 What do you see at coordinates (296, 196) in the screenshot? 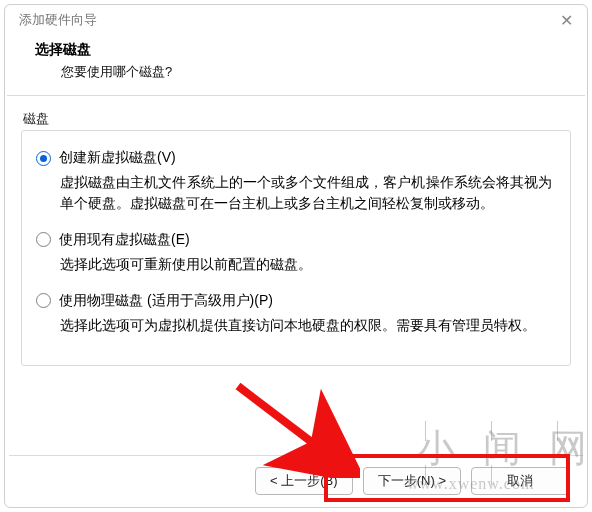
I see `option-desc: 虚拟磁盘由主机文件系统上的一个或多个文件组成，客户机操作系统会将其视为单个硬盘。…` at bounding box center [296, 196].